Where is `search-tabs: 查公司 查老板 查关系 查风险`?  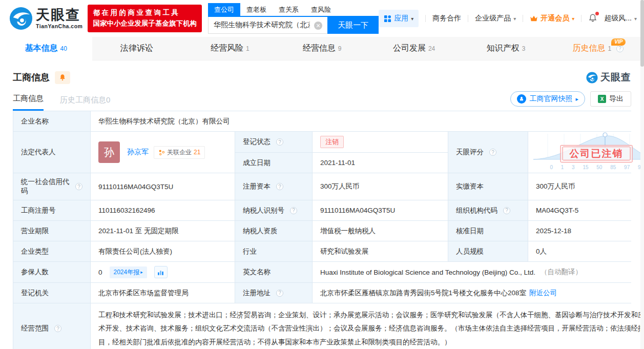 search-tabs: 查公司 查老板 查关系 查风险 is located at coordinates (293, 10).